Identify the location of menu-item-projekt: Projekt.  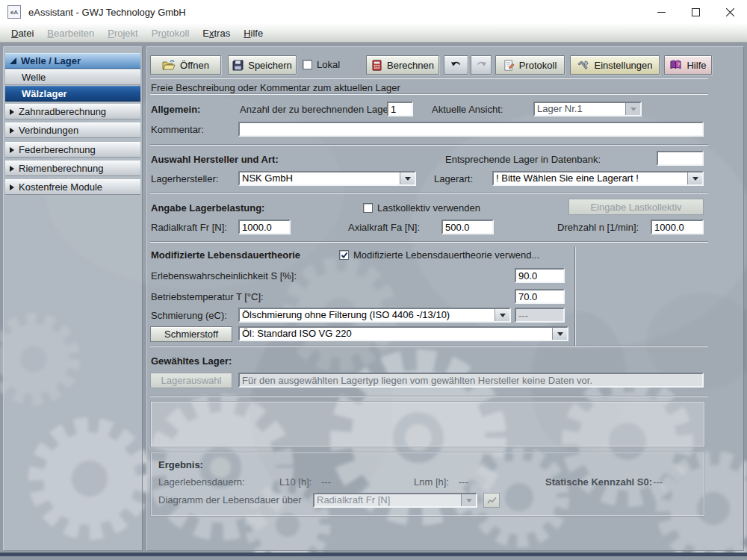
(123, 33).